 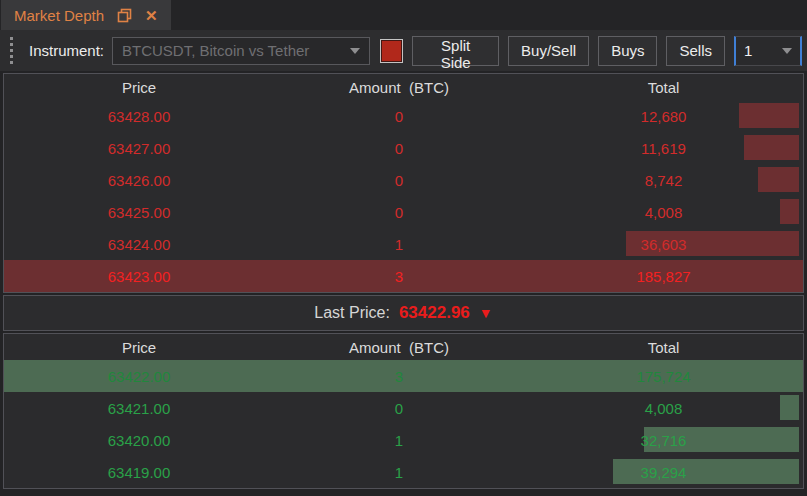 I want to click on sell-price: 63425.00, so click(x=139, y=212).